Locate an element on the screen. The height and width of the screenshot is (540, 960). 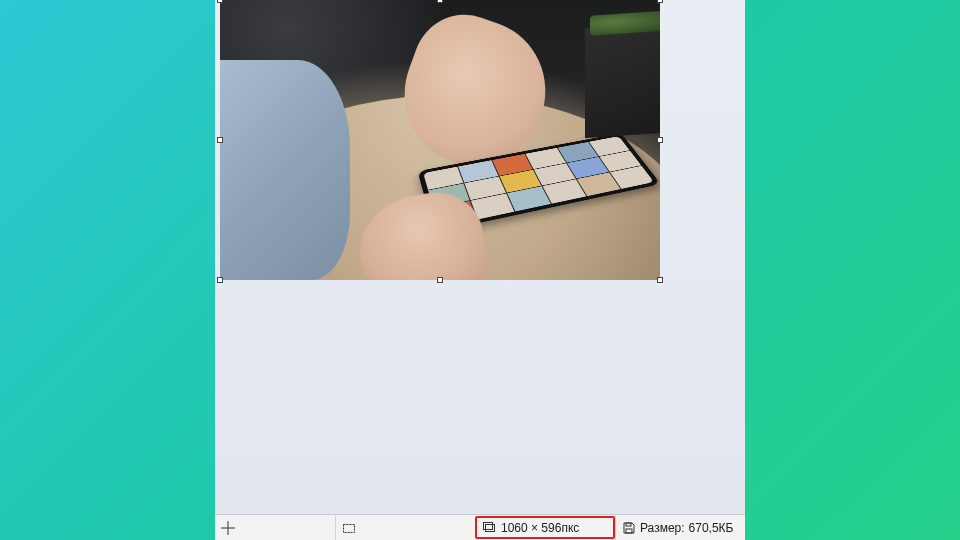
file-size-value: 670,5КБ is located at coordinates (712, 528).